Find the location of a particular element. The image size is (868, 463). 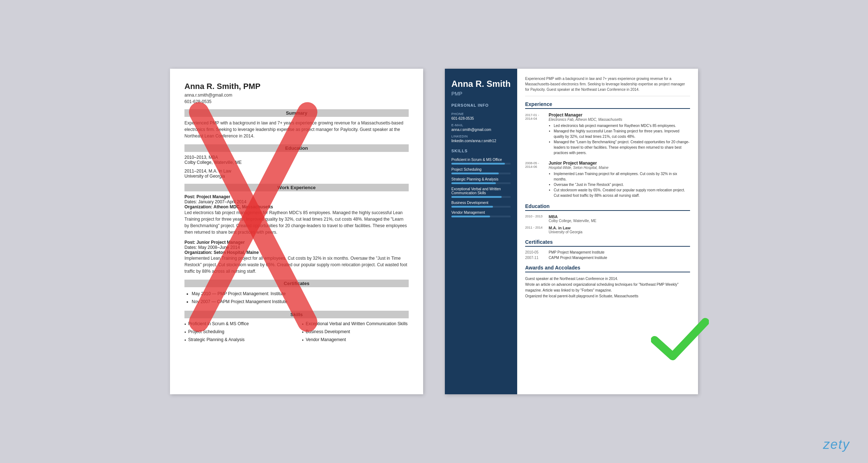

right-exp-2-bullets: Implemented Lean Training project for al… is located at coordinates (619, 184).